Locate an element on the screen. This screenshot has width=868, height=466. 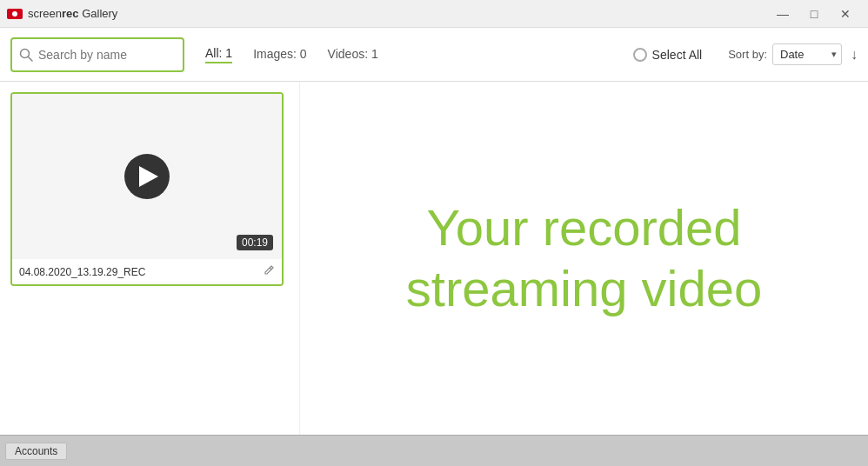
filter-tabs: All: 1 Images: 0 Videos: 1 is located at coordinates (419, 55).